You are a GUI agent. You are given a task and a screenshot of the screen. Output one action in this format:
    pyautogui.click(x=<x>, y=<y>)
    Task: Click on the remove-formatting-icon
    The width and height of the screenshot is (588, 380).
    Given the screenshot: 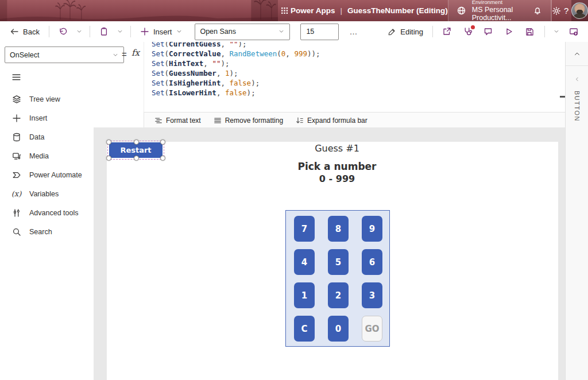 What is the action you would take?
    pyautogui.click(x=218, y=121)
    